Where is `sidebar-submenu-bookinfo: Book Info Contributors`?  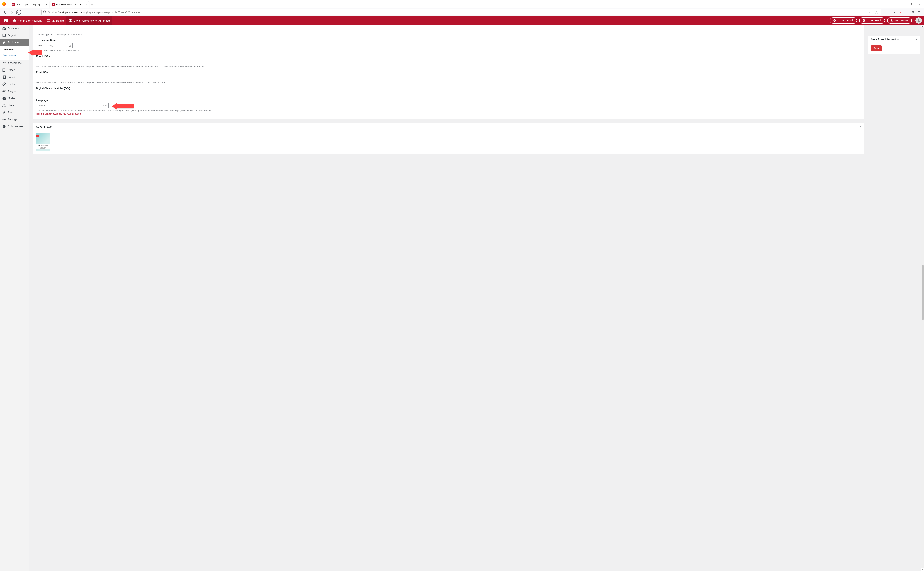
sidebar-submenu-bookinfo: Book Info Contributors is located at coordinates (14, 53).